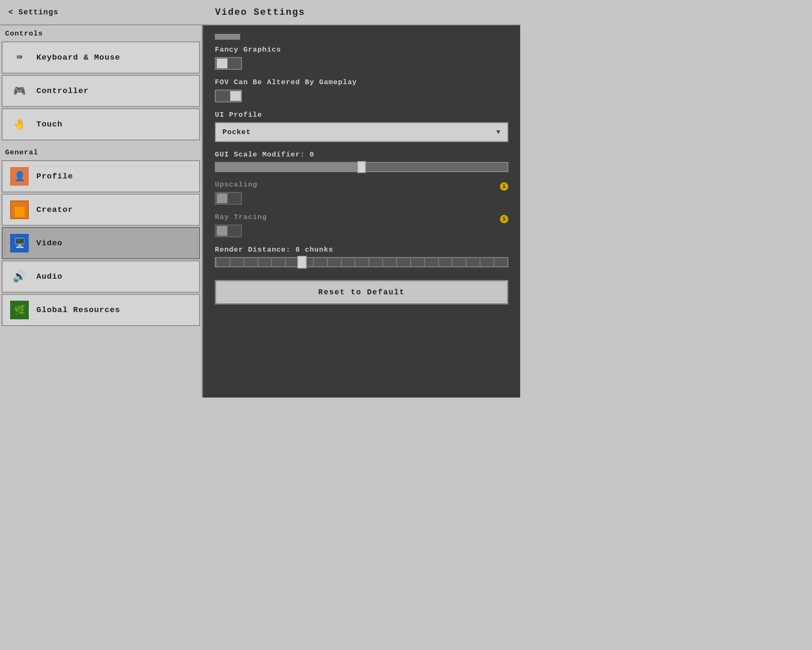 This screenshot has width=812, height=650. Describe the element at coordinates (362, 155) in the screenshot. I see `gui-scale-label: GUI Scale Modifier: 0` at that location.